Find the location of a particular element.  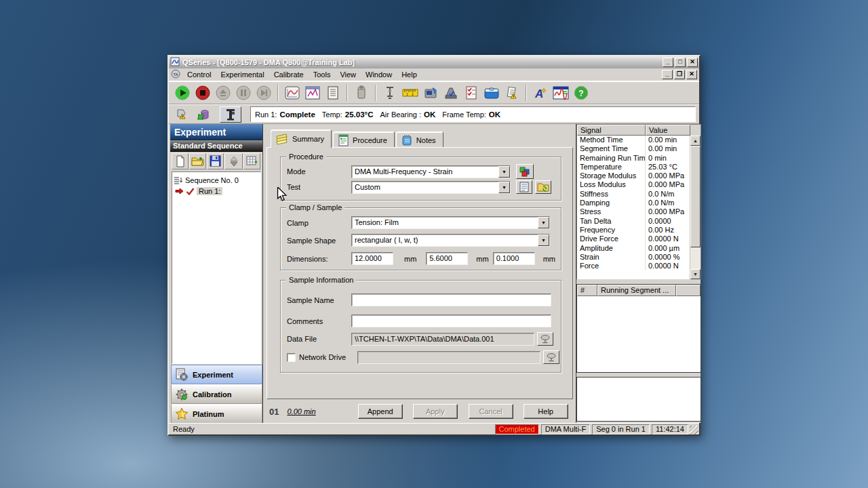

table-row: Drive Force0.0000 N is located at coordinates (633, 239).